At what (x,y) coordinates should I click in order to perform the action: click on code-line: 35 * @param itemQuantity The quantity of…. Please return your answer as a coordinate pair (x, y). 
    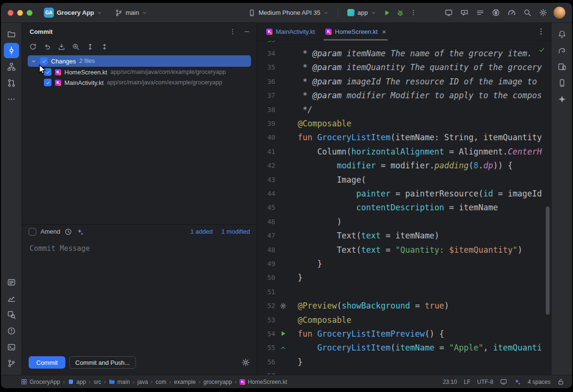
    Looking at the image, I should click on (404, 68).